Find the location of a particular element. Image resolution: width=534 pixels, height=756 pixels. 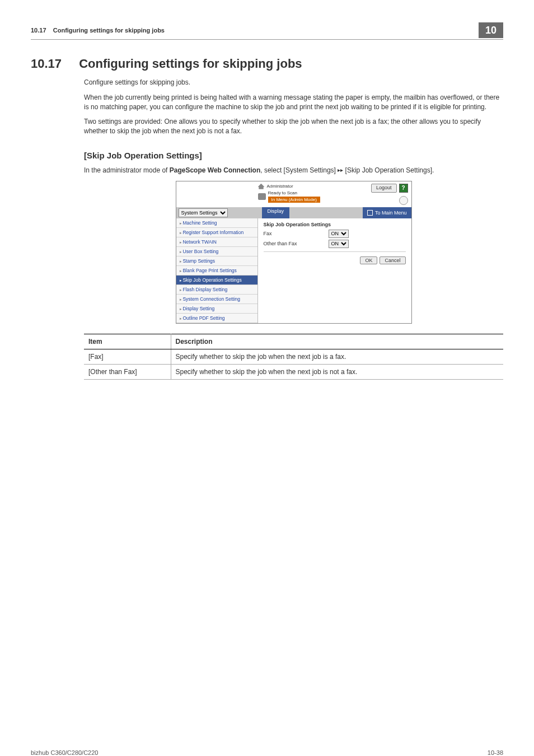

td-fax: [Fax] is located at coordinates (128, 356).